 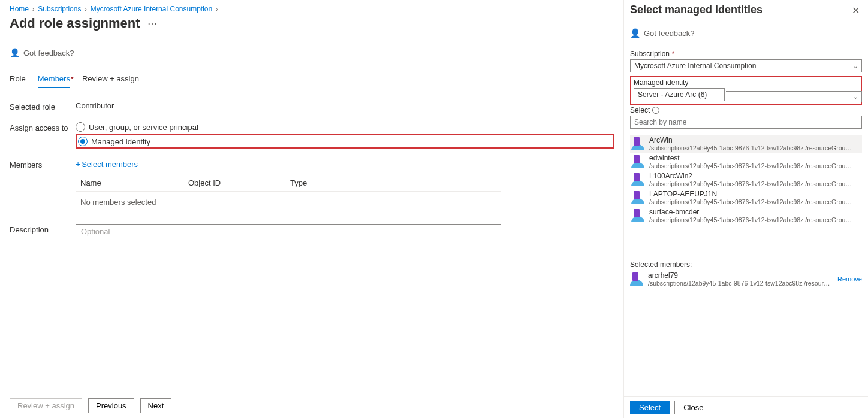 I want to click on selected-members-title: Selected members:, so click(x=746, y=265).